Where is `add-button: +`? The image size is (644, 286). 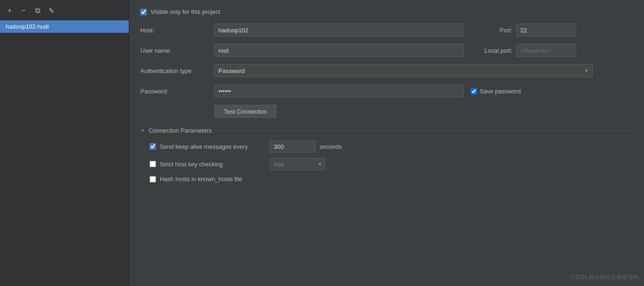
add-button: + is located at coordinates (10, 11).